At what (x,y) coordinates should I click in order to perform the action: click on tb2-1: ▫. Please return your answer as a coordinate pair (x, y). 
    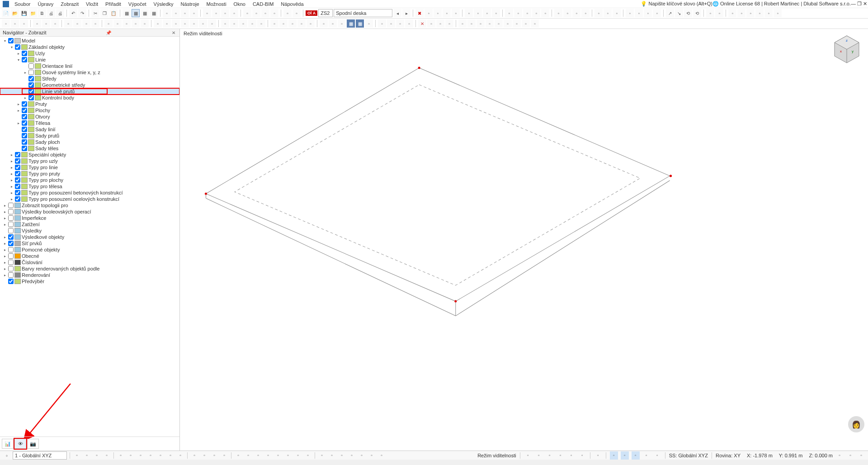
    Looking at the image, I should click on (6, 24).